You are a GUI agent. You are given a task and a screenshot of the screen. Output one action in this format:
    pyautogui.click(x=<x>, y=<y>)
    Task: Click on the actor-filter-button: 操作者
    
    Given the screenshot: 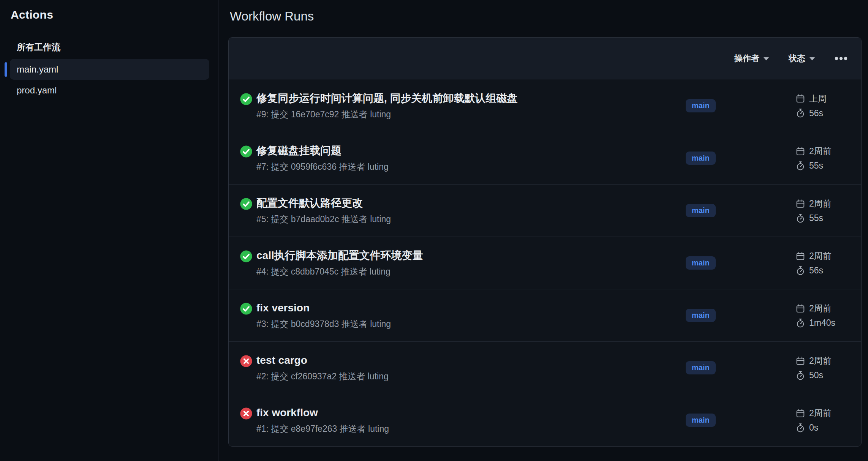 What is the action you would take?
    pyautogui.click(x=751, y=58)
    